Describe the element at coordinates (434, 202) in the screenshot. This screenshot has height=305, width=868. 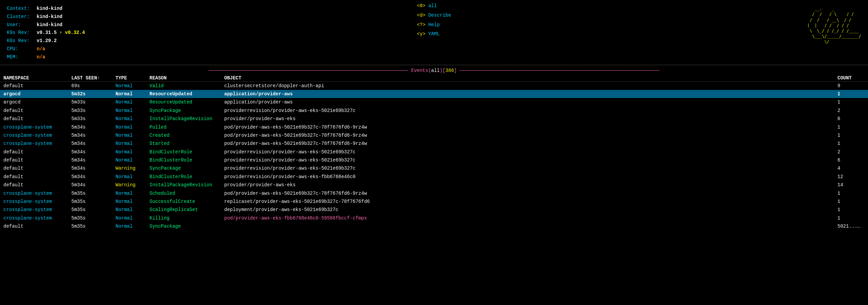
I see `table-row: crossplane-system 5m35s Normal Successfu…` at that location.